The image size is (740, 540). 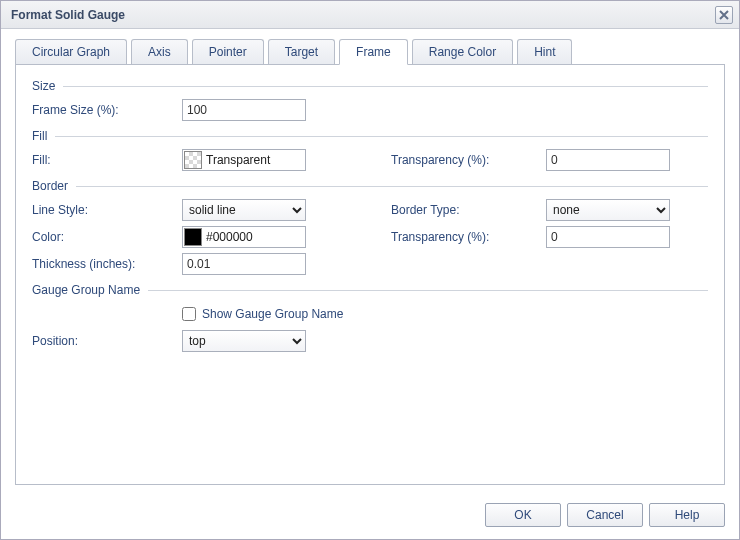 What do you see at coordinates (374, 52) in the screenshot?
I see `tab-frame: Frame` at bounding box center [374, 52].